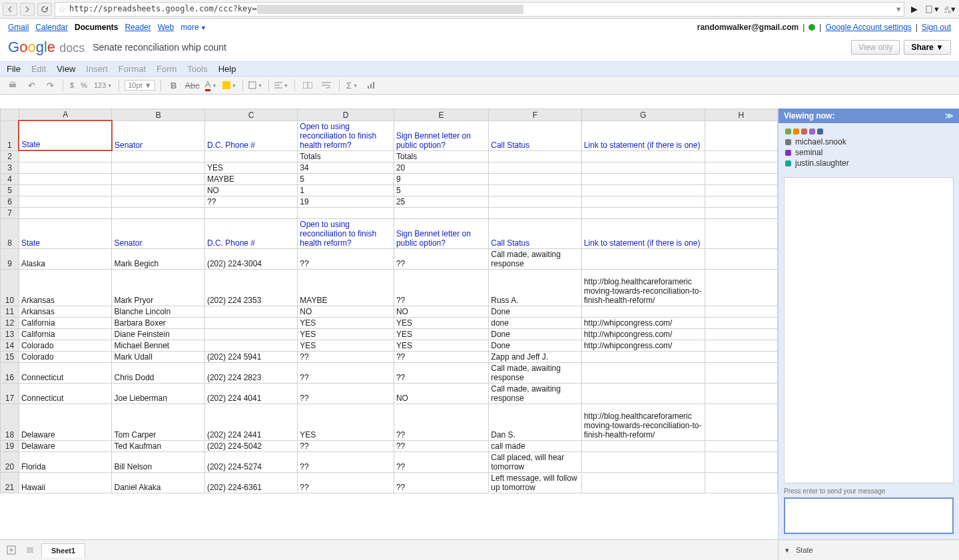 Image resolution: width=959 pixels, height=560 pixels. Describe the element at coordinates (10, 9) in the screenshot. I see `back-button` at that location.